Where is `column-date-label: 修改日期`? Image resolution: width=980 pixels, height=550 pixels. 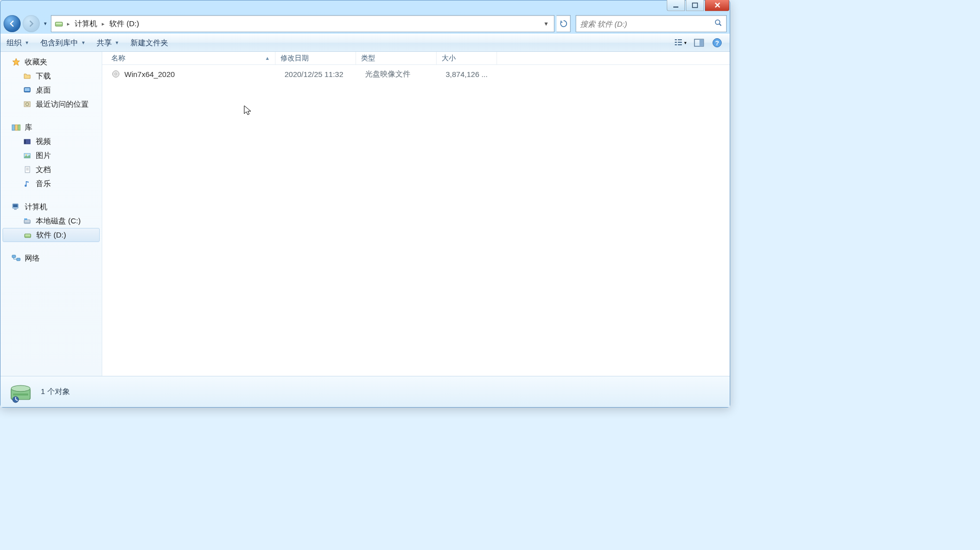
column-date-label: 修改日期 is located at coordinates (295, 58).